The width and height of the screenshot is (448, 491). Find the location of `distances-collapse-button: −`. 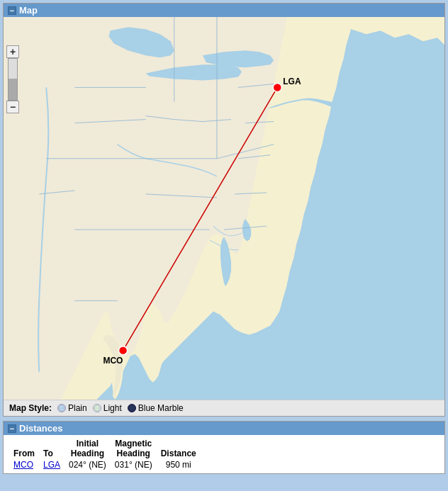

distances-collapse-button: − is located at coordinates (12, 429).